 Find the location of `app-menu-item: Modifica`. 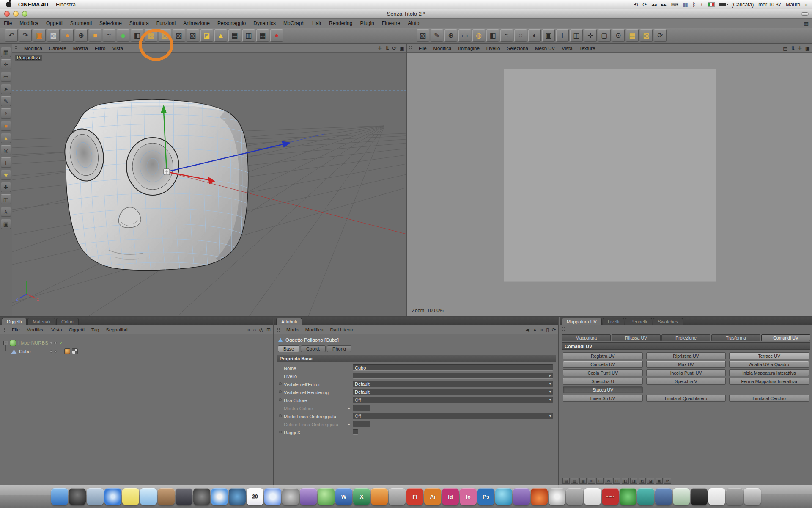

app-menu-item: Modifica is located at coordinates (29, 23).